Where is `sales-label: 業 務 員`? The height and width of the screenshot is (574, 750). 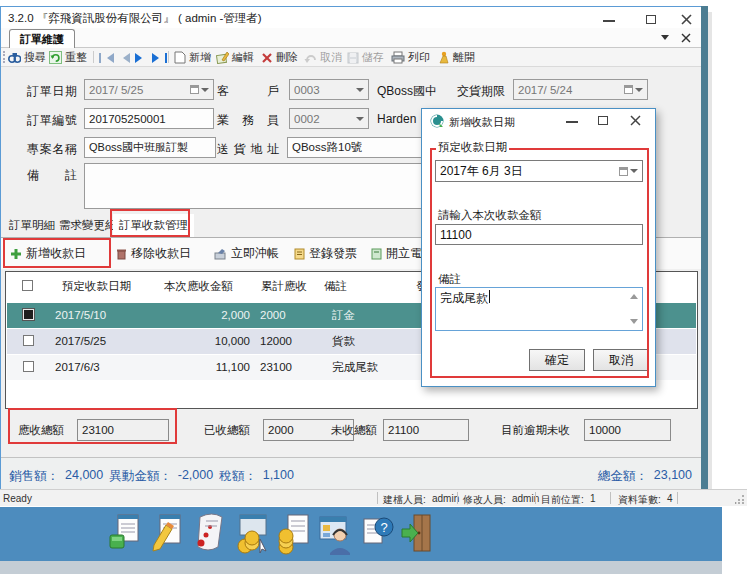
sales-label: 業 務 員 is located at coordinates (248, 120).